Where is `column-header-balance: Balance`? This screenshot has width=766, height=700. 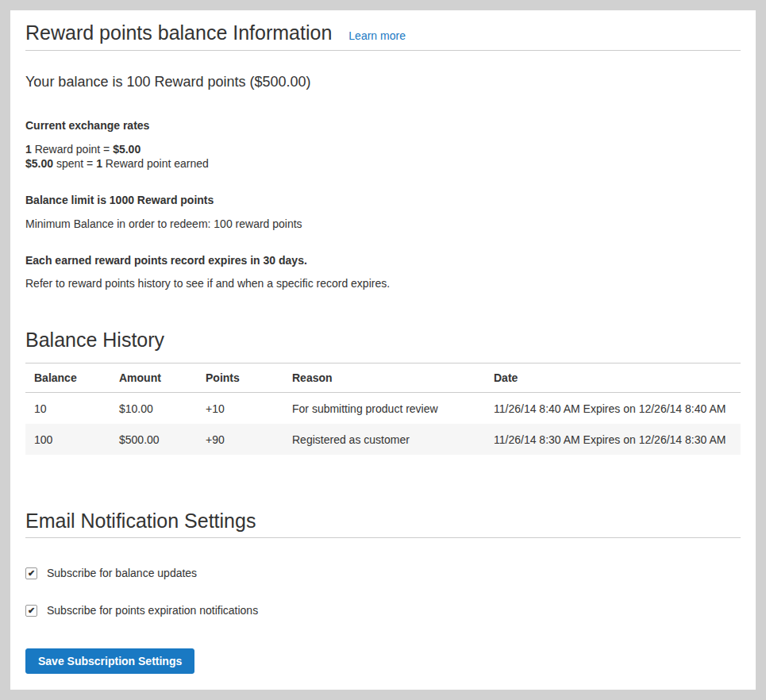 column-header-balance: Balance is located at coordinates (68, 378).